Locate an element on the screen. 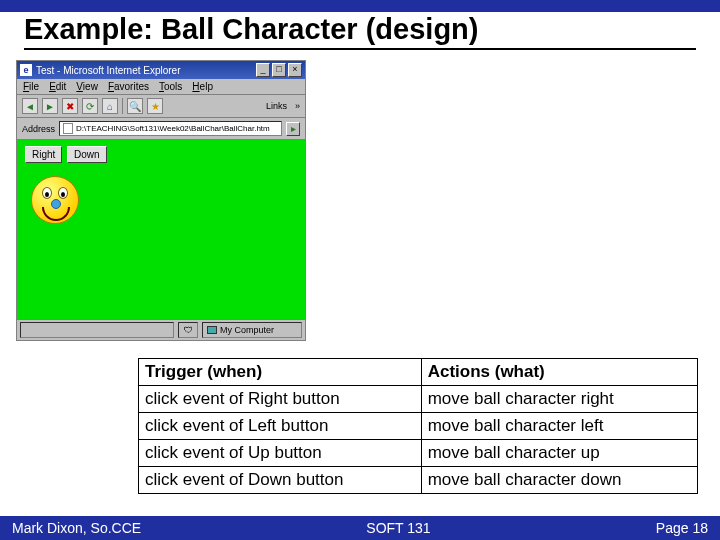 This screenshot has height=540, width=720. menu-edit: Edit is located at coordinates (58, 86).